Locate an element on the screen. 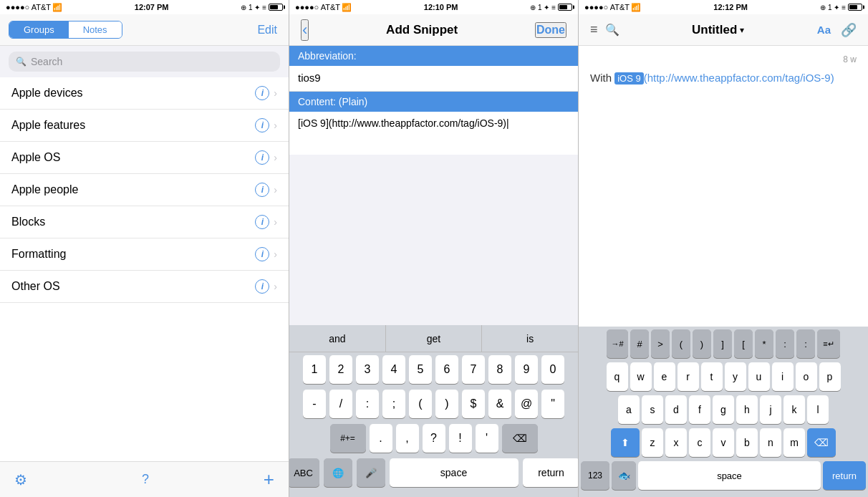 Image resolution: width=868 pixels, height=497 pixels. key-i: i is located at coordinates (783, 377).